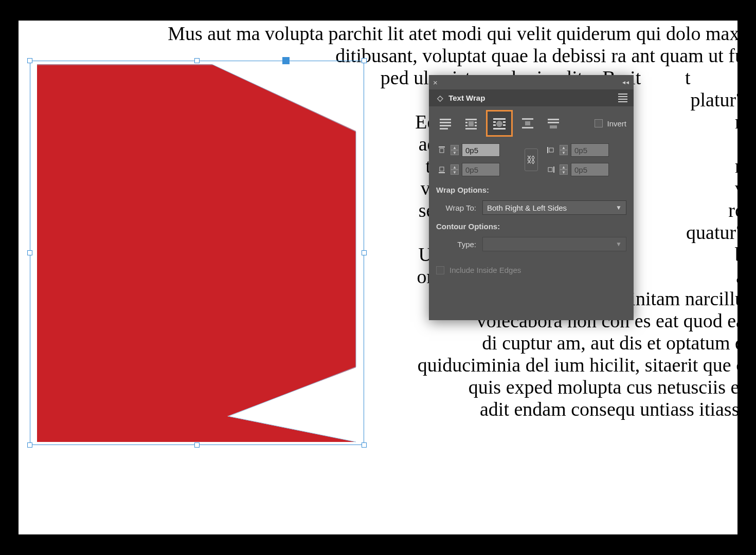 The image size is (756, 555). I want to click on handle-anchor, so click(286, 61).